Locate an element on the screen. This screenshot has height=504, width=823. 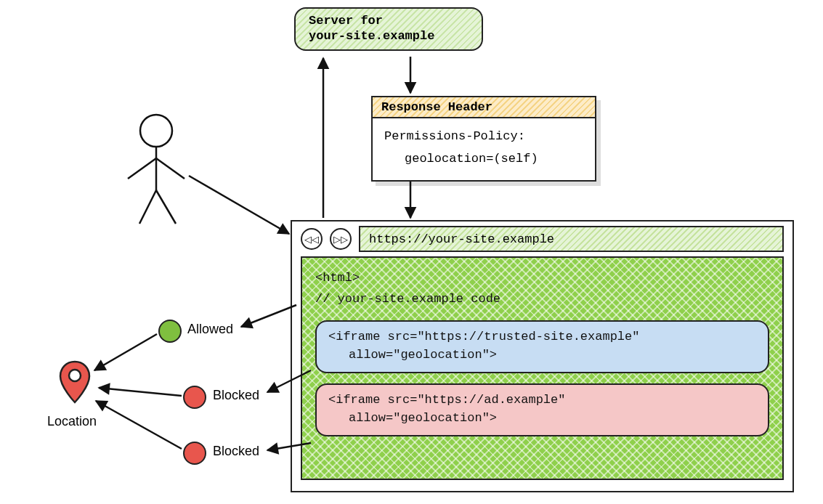
iframe-ad-line-2: allow="geolocation"> is located at coordinates (542, 418).